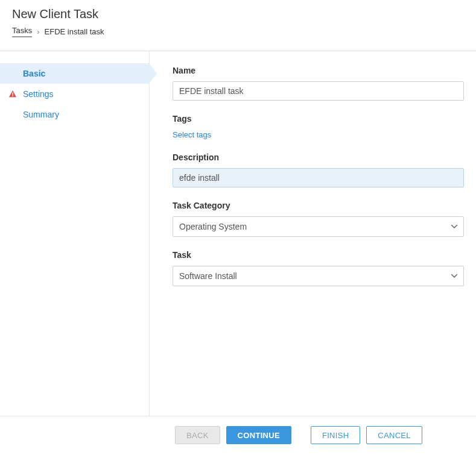 The height and width of the screenshot is (455, 476). I want to click on field-name: Name, so click(319, 83).